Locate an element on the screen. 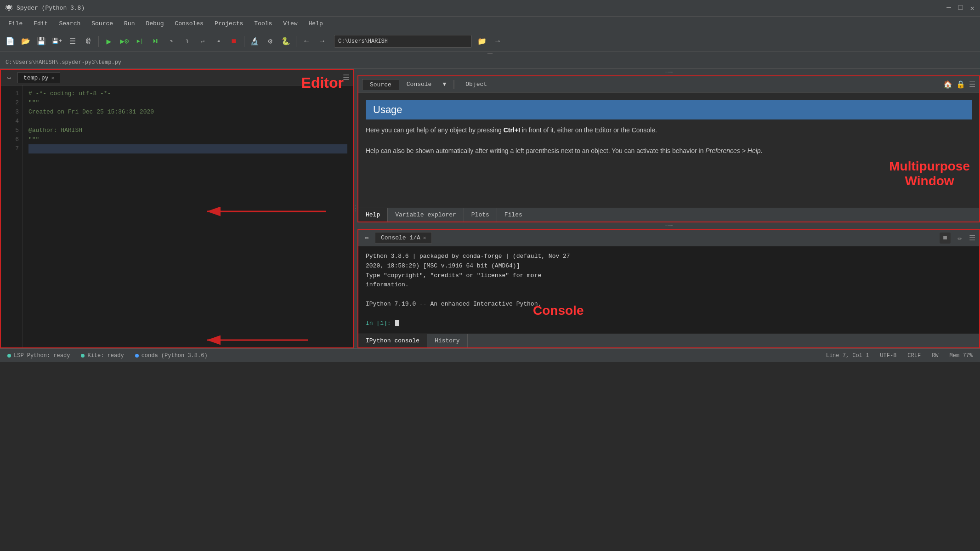  path-text: C:\Users\HARISH is located at coordinates (363, 41).